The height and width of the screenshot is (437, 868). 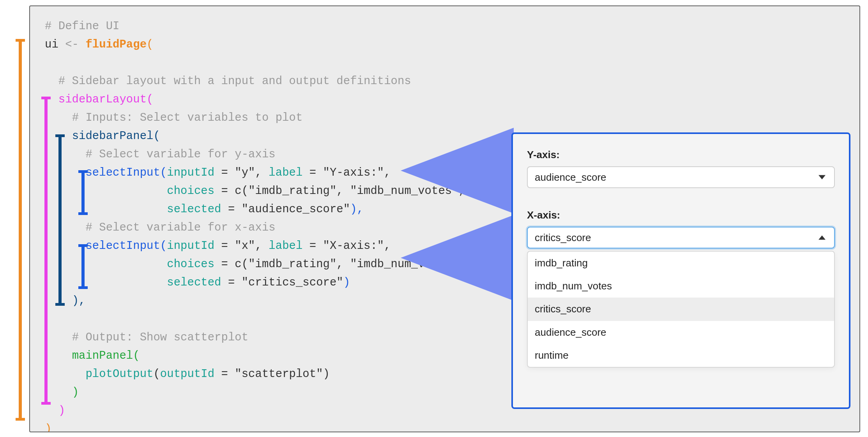 What do you see at coordinates (822, 178) in the screenshot?
I see `chevron-down-icon` at bounding box center [822, 178].